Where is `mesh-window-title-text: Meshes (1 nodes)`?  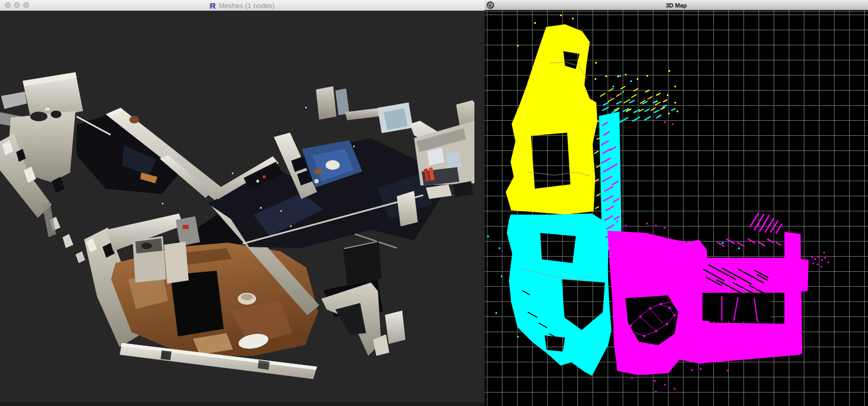 mesh-window-title-text: Meshes (1 nodes) is located at coordinates (246, 5).